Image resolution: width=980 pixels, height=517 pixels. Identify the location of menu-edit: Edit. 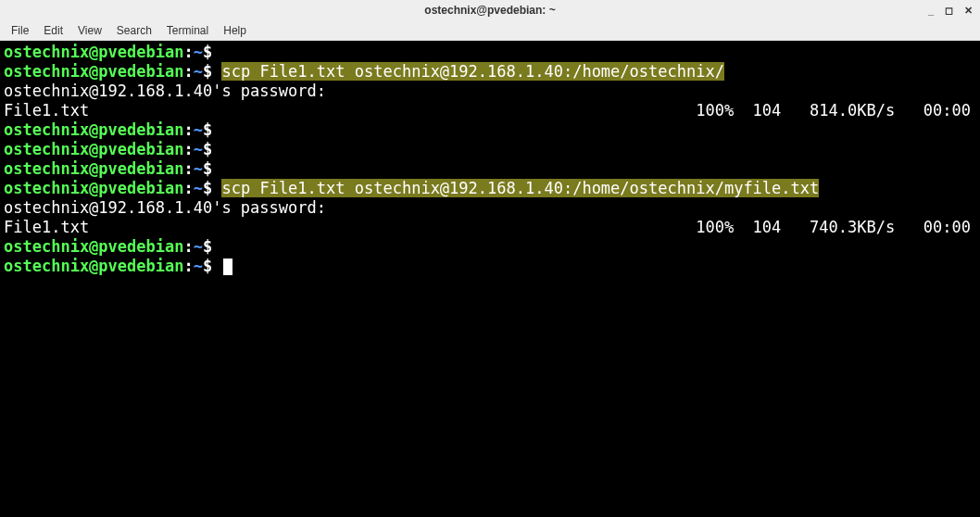
(54, 31).